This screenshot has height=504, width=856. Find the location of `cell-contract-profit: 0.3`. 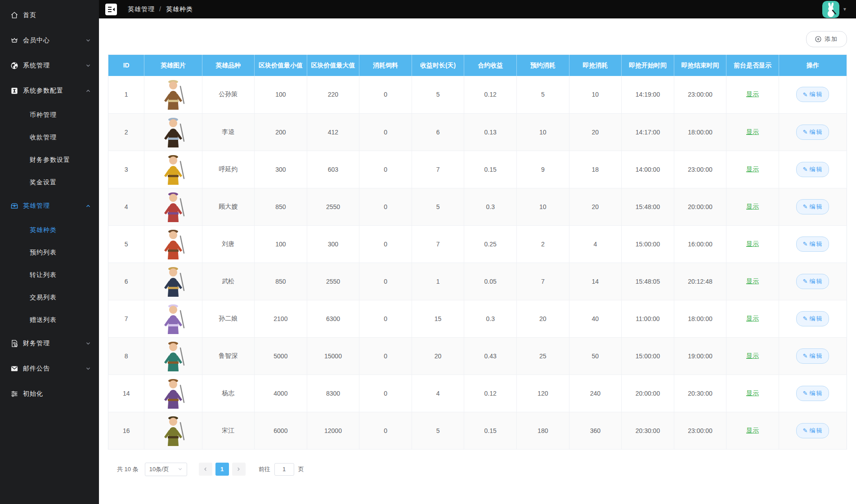

cell-contract-profit: 0.3 is located at coordinates (490, 207).